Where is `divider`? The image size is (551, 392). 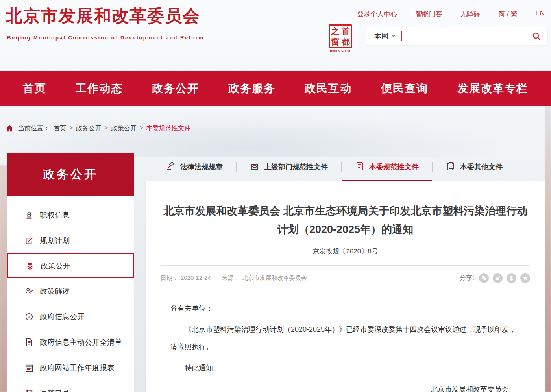
divider is located at coordinates (346, 266).